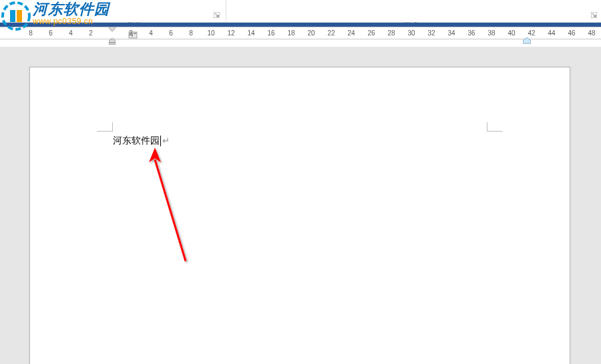  Describe the element at coordinates (112, 29) in the screenshot. I see `first-line-indent-marker-icon` at that location.